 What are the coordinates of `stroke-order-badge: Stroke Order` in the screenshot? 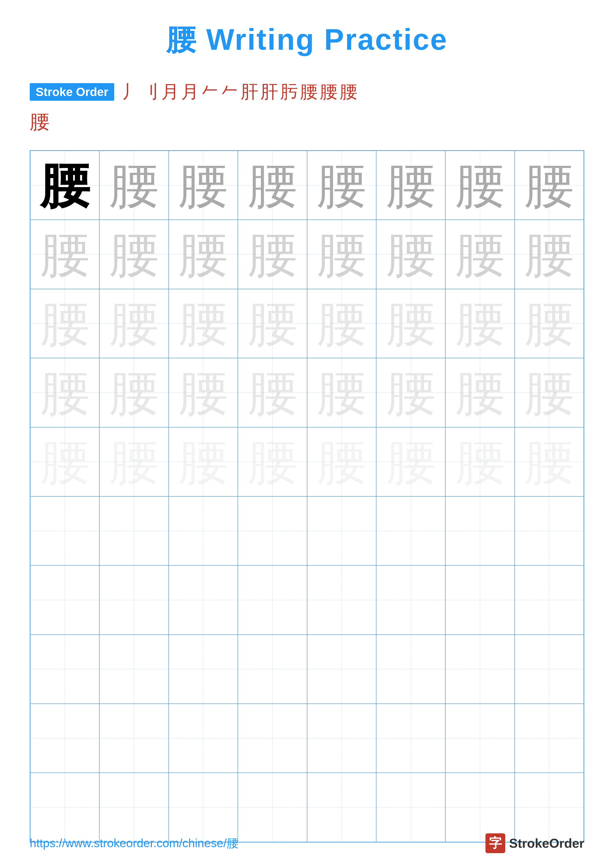 It's located at (72, 92).